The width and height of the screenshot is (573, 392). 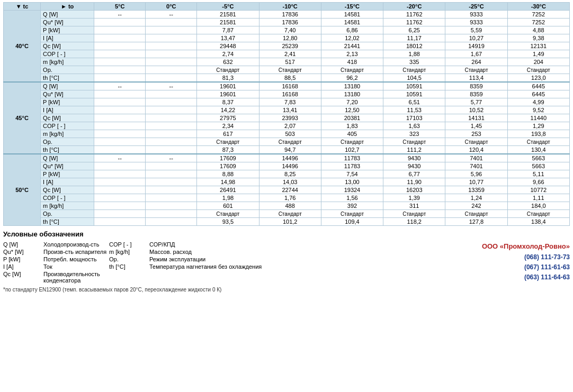 What do you see at coordinates (414, 126) in the screenshot?
I see `table-cell: 1,63` at bounding box center [414, 126].